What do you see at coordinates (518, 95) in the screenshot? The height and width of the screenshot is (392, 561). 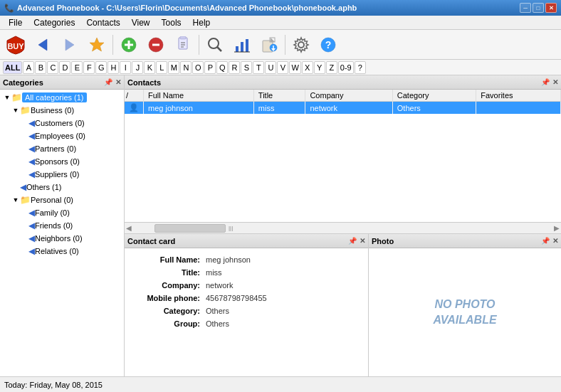 I see `col-favorites: Favorites` at bounding box center [518, 95].